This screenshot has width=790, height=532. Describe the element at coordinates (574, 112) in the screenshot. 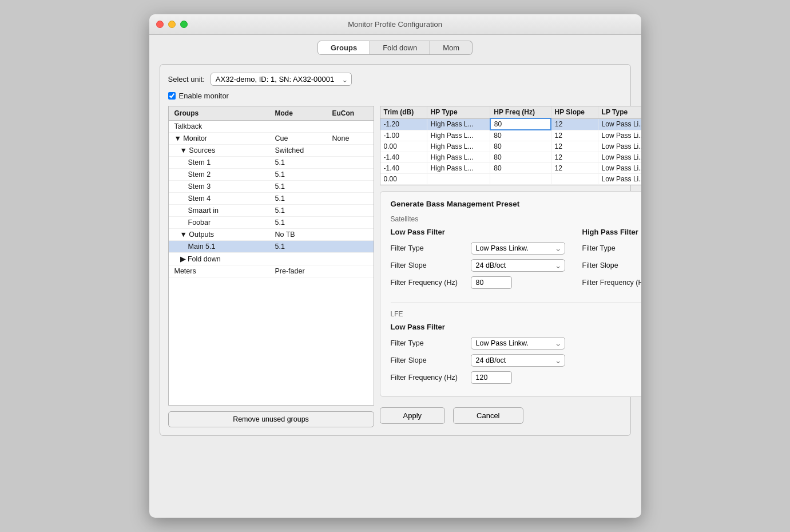

I see `th-hp-slope: HP Slope` at that location.